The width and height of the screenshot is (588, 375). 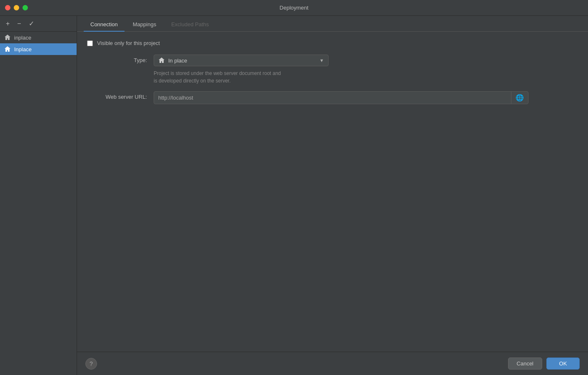 I want to click on confirm-button: ✓, so click(x=32, y=23).